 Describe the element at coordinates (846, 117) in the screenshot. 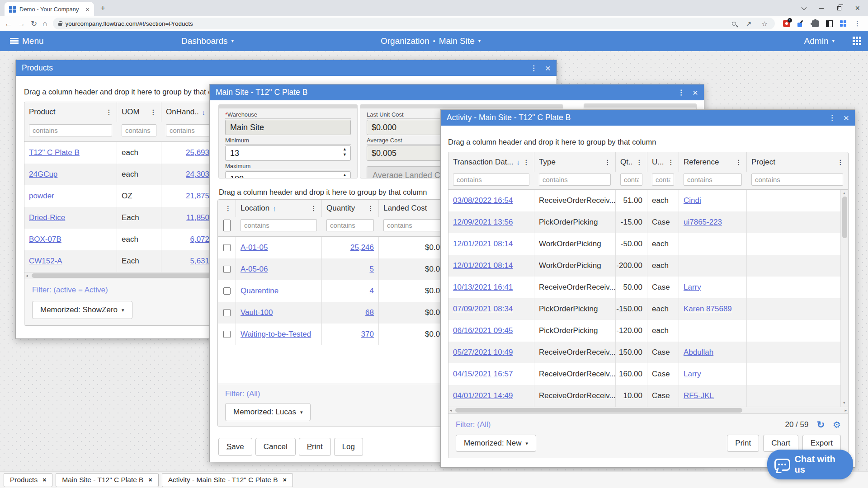

I see `window-close-icon: ×` at that location.